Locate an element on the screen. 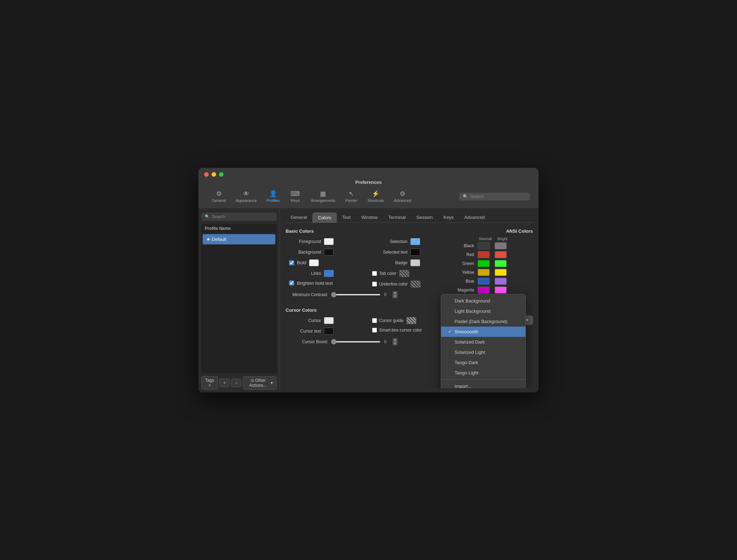 This screenshot has width=737, height=560. foreground-swatch is located at coordinates (329, 242).